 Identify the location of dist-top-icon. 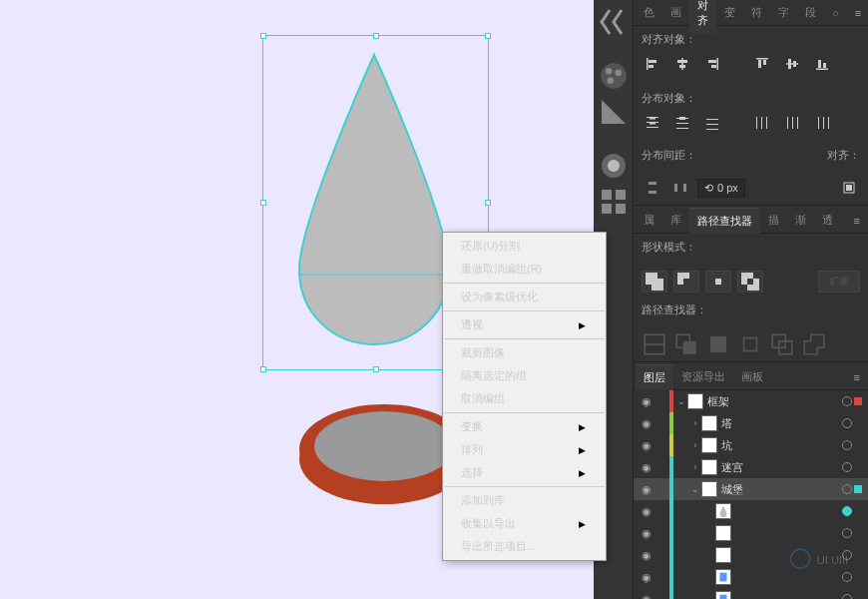
(652, 123).